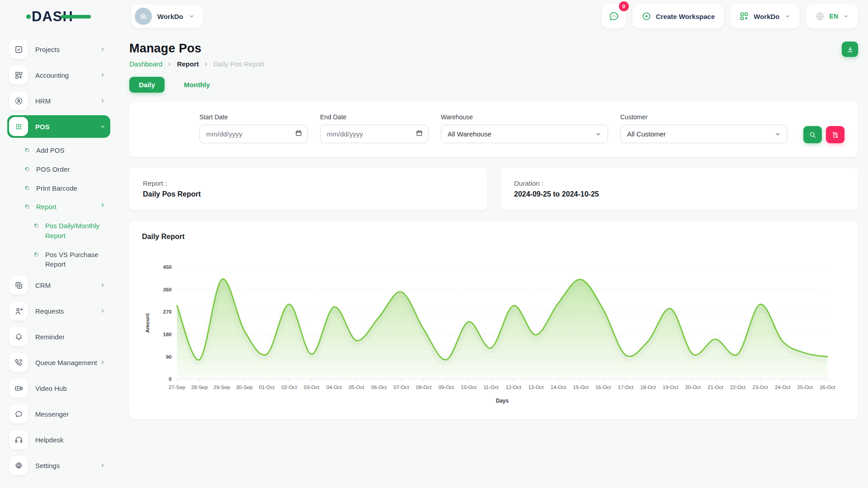 The image size is (868, 488). Describe the element at coordinates (254, 134) in the screenshot. I see `start-date-input` at that location.